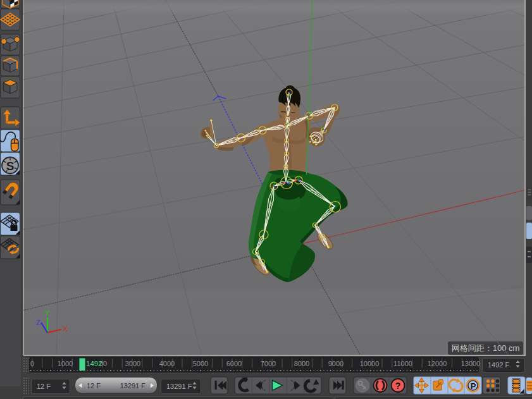  What do you see at coordinates (471, 364) in the screenshot?
I see `svg-text: 13000` at bounding box center [471, 364].